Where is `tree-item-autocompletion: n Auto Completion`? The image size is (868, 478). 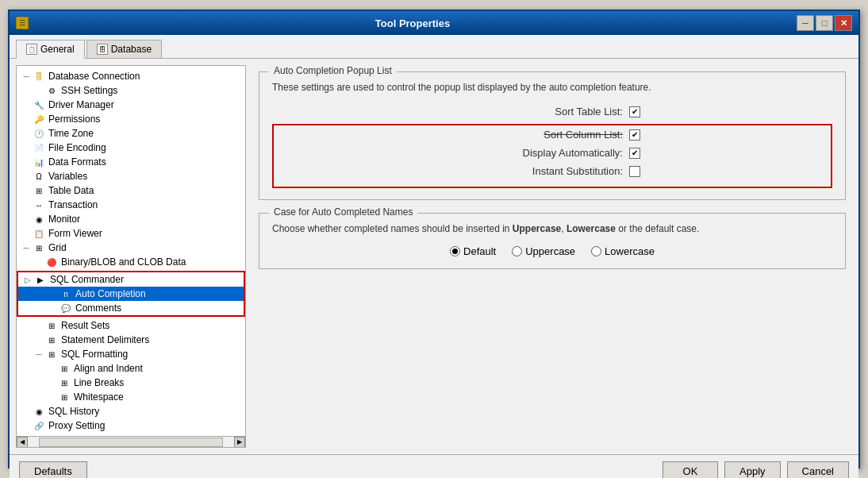 tree-item-autocompletion: n Auto Completion is located at coordinates (131, 294).